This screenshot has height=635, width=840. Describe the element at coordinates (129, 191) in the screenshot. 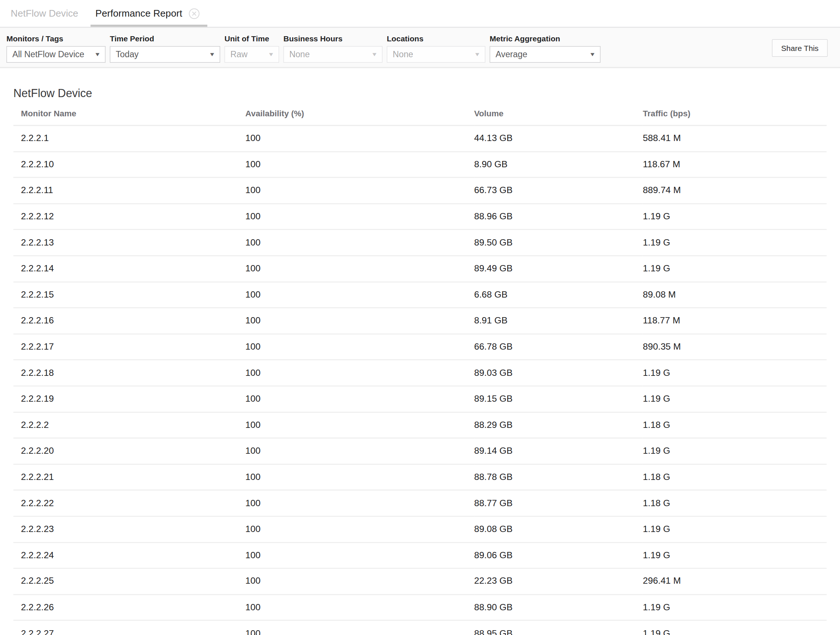

I see `cell-monitor-name: 2.2.2.11` at that location.